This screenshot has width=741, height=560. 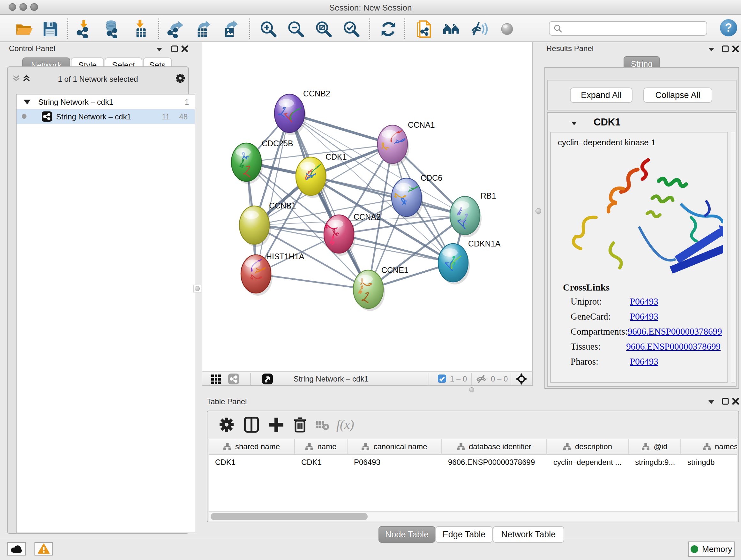 I want to click on sphere-toggle-button, so click(x=507, y=29).